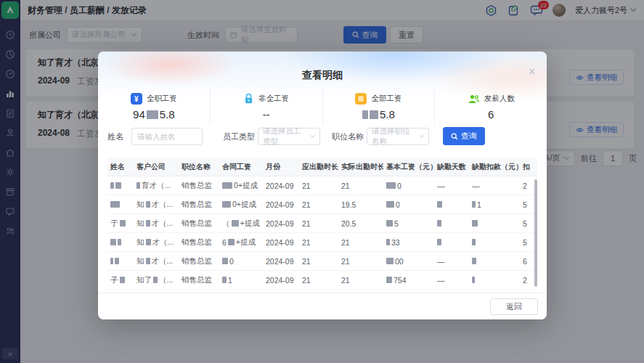  What do you see at coordinates (379, 107) in the screenshot?
I see `stat-全部工资: 全部工资5.8` at bounding box center [379, 107].